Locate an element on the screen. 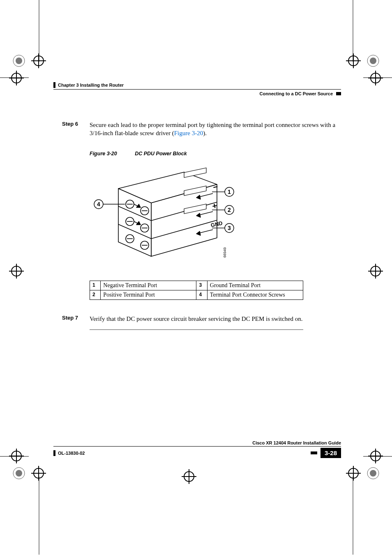 Image resolution: width=392 pixels, height=555 pixels. page-number: 3-28 is located at coordinates (331, 453).